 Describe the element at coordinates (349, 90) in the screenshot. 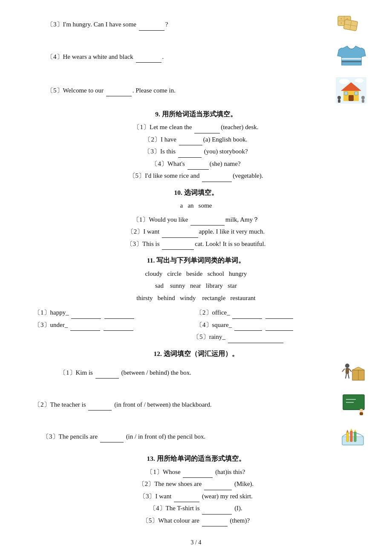

I see `house-image` at that location.